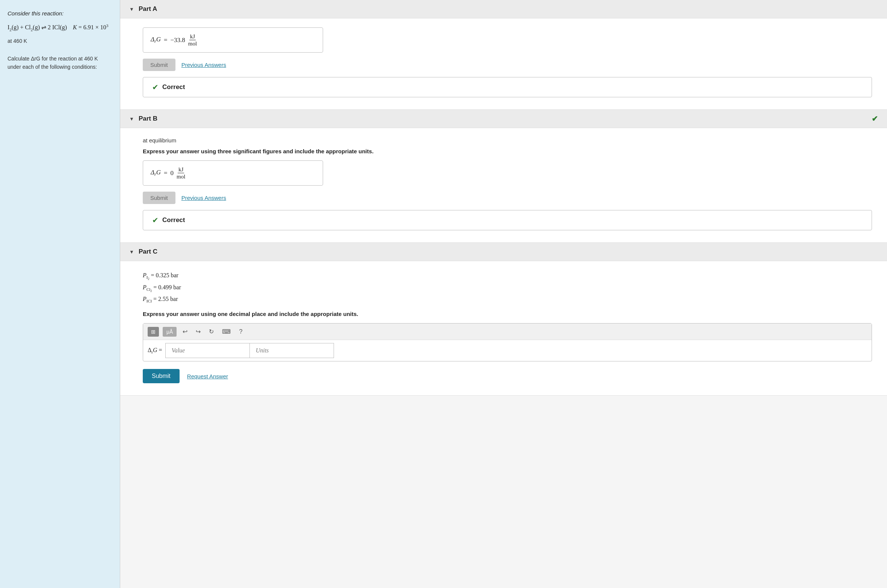 The height and width of the screenshot is (588, 887). Describe the element at coordinates (507, 287) in the screenshot. I see `part-c-pressures: PI2 = 0.325 bar PCl2 = 0.499 bar PICl = …` at that location.